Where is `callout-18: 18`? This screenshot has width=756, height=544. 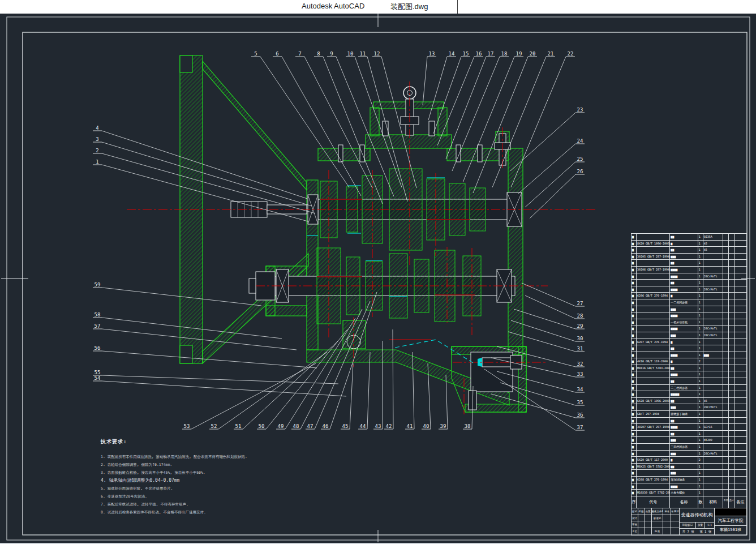 callout-18: 18 is located at coordinates (505, 54).